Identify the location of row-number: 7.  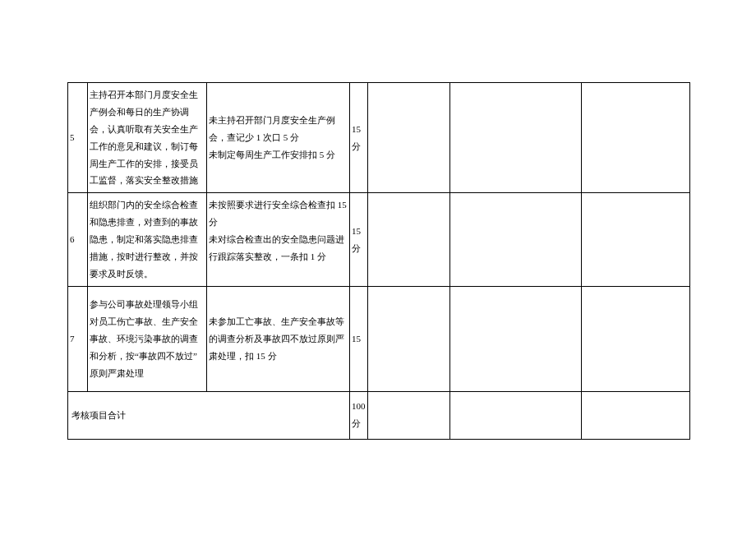
(78, 339).